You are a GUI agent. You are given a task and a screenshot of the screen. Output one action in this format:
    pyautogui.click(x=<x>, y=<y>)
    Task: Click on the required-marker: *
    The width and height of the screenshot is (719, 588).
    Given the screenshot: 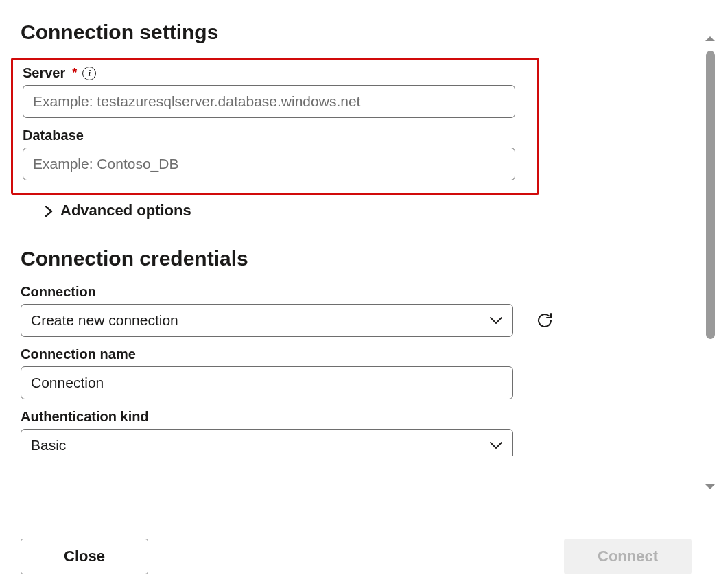 What is the action you would take?
    pyautogui.click(x=74, y=73)
    